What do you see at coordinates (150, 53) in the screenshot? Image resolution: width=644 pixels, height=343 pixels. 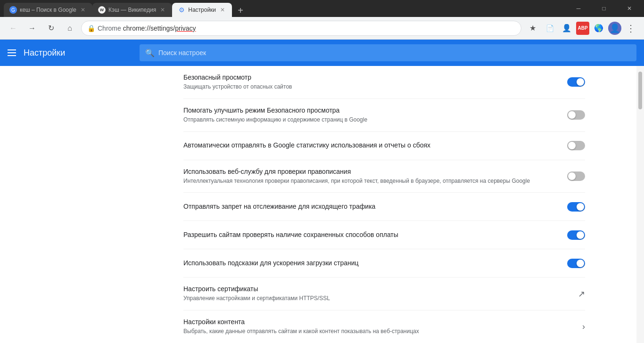 I see `search-icon: 🔍` at bounding box center [150, 53].